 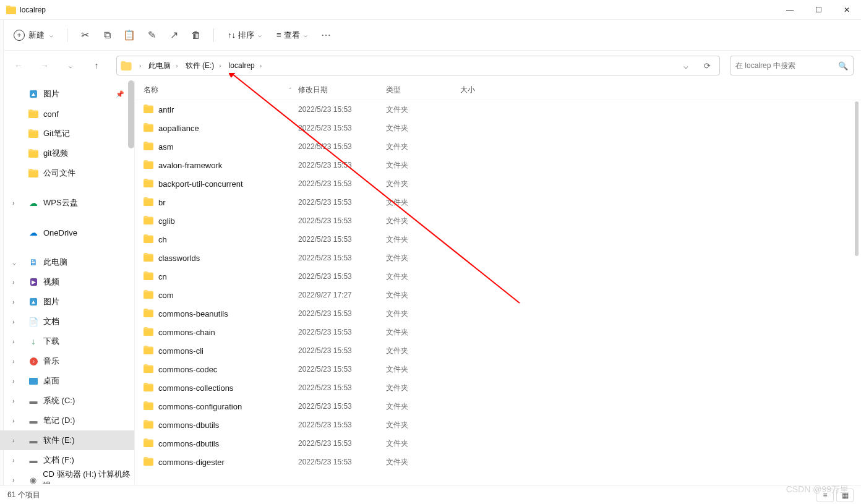 I want to click on sidebar-drive-item: ›▬文档 (F:), so click(x=67, y=460).